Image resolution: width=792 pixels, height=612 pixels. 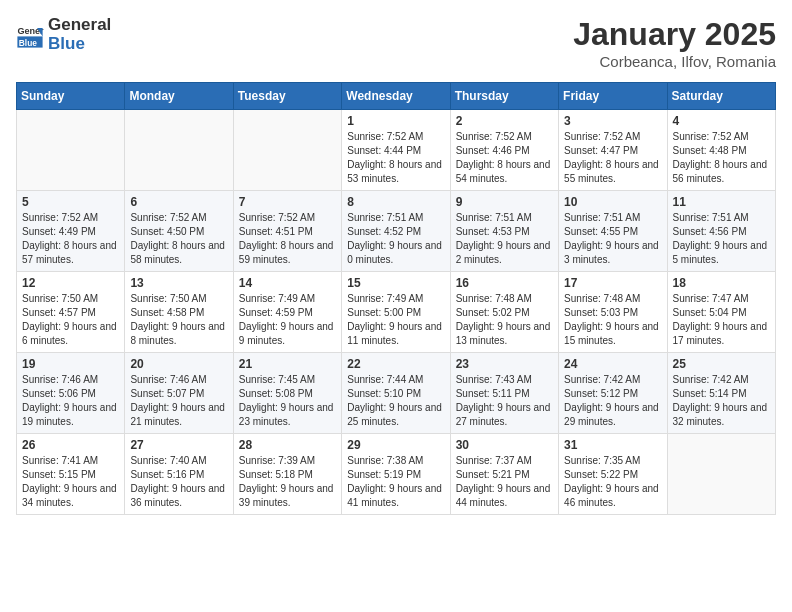 What do you see at coordinates (613, 312) in the screenshot?
I see `calendar-cell: 17Sunrise: 7:48 AMSunset: 5:03 PMDayligh…` at bounding box center [613, 312].